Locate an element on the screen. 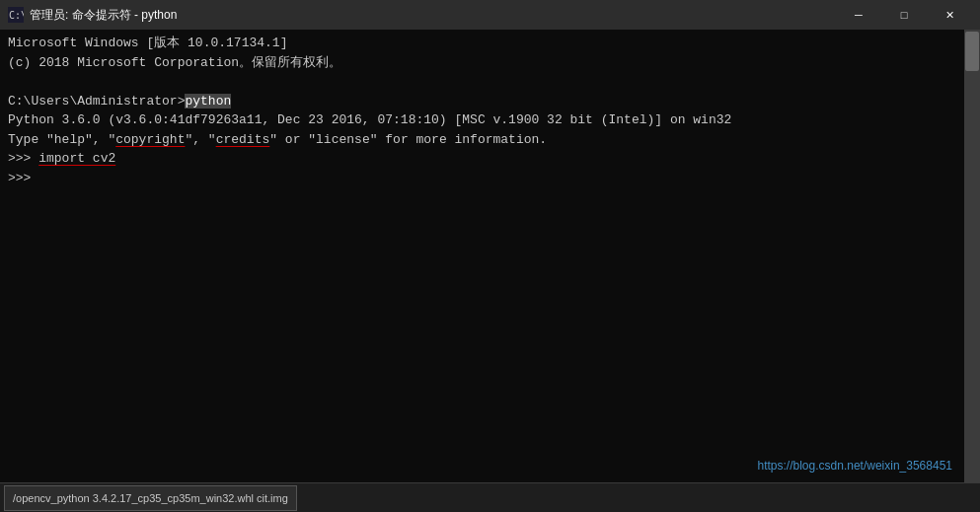 The width and height of the screenshot is (980, 512). maximize-button: □ is located at coordinates (904, 15).